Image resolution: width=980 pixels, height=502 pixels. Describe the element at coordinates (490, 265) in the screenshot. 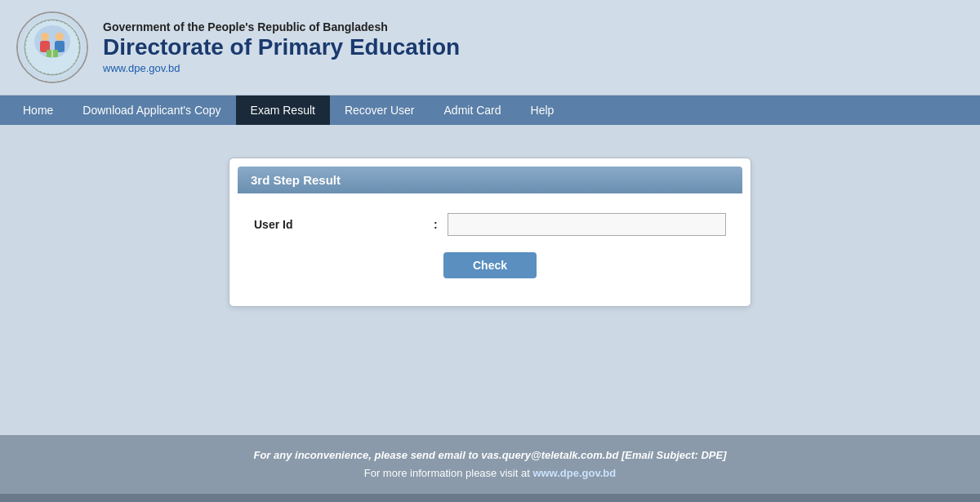

I see `check-button: Check` at that location.